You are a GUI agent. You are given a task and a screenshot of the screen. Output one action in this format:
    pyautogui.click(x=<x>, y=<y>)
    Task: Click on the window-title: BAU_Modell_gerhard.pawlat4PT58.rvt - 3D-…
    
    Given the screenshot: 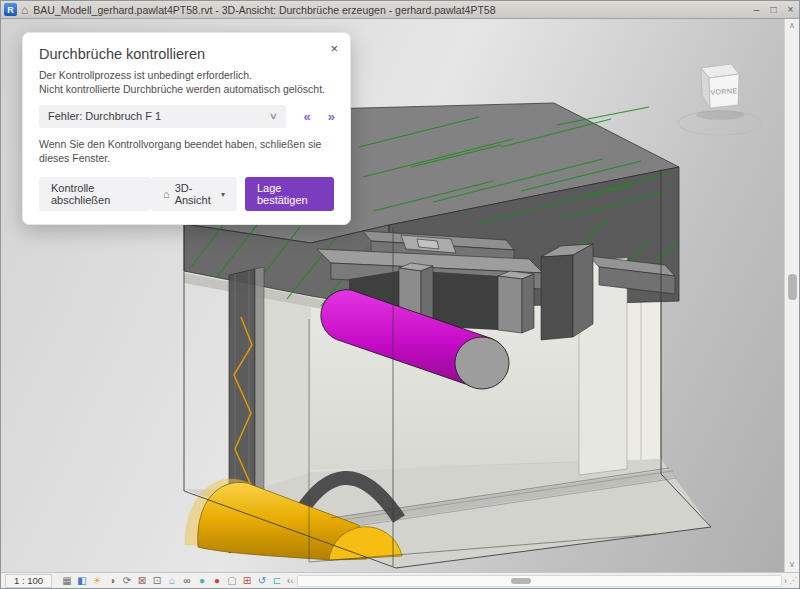 What is the action you would take?
    pyautogui.click(x=264, y=10)
    